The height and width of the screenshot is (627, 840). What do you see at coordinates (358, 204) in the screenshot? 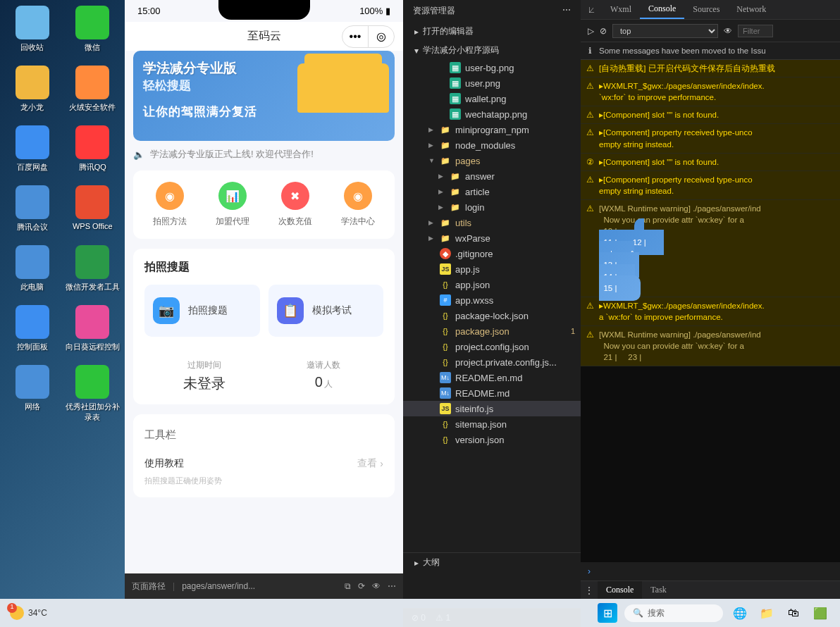
I see `action-center: ◉ 学法中心` at bounding box center [358, 204].